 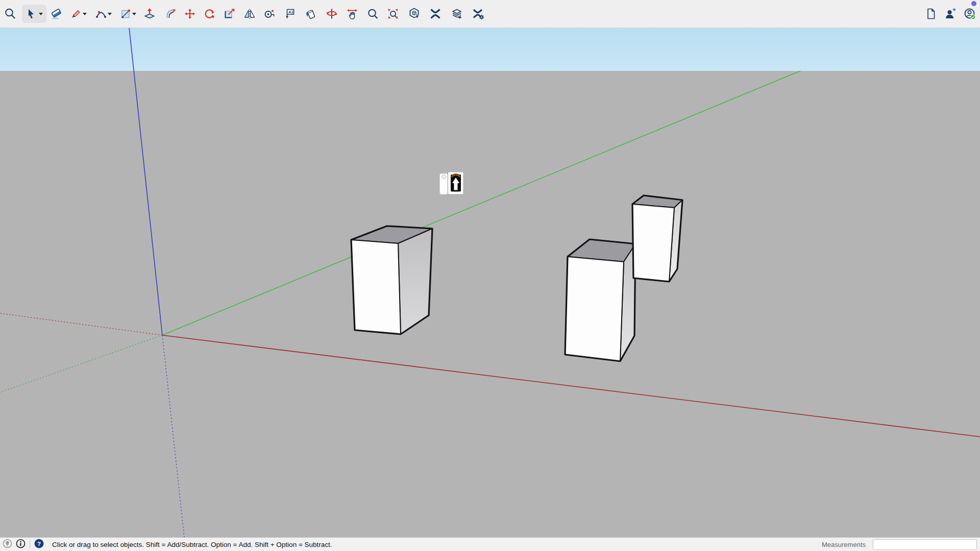 What do you see at coordinates (490, 14) in the screenshot?
I see `toolbar: A1` at bounding box center [490, 14].